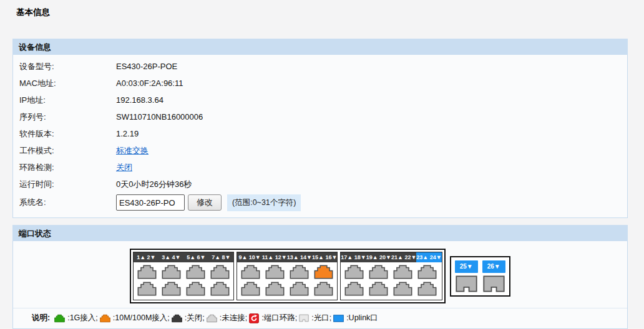  I want to click on port-18-icon, so click(354, 289).